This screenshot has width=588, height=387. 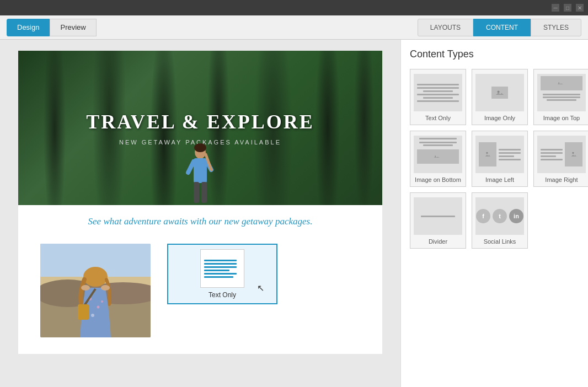 What do you see at coordinates (438, 221) in the screenshot?
I see `content-type-divider: Divider` at bounding box center [438, 221].